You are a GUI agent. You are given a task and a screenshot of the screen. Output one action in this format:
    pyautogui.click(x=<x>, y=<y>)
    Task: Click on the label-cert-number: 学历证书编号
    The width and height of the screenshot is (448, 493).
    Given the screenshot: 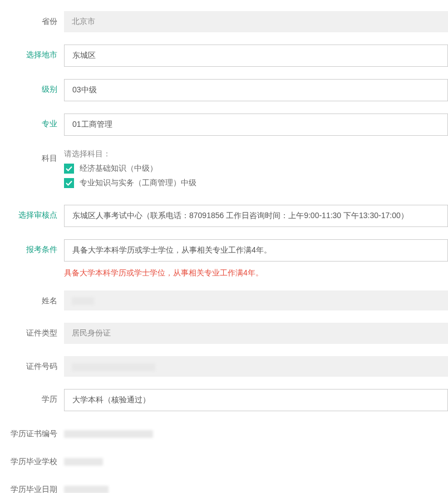 What is the action you would take?
    pyautogui.click(x=32, y=431)
    